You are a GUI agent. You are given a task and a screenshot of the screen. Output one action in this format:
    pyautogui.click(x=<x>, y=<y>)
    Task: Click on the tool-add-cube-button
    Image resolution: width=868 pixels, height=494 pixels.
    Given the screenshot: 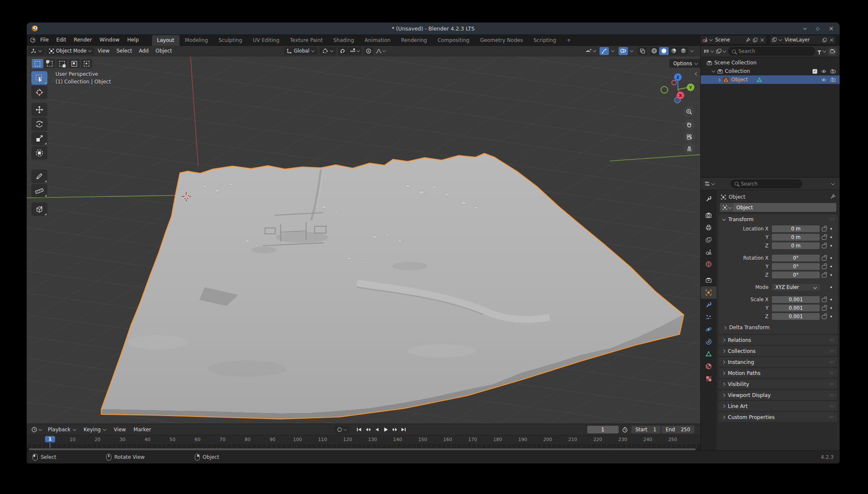 What is the action you would take?
    pyautogui.click(x=39, y=209)
    